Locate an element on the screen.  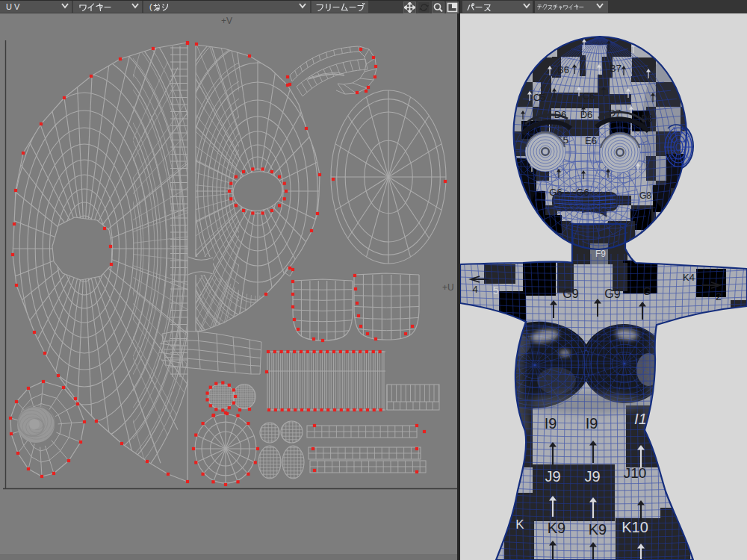
svg-text: E6 is located at coordinates (591, 140).